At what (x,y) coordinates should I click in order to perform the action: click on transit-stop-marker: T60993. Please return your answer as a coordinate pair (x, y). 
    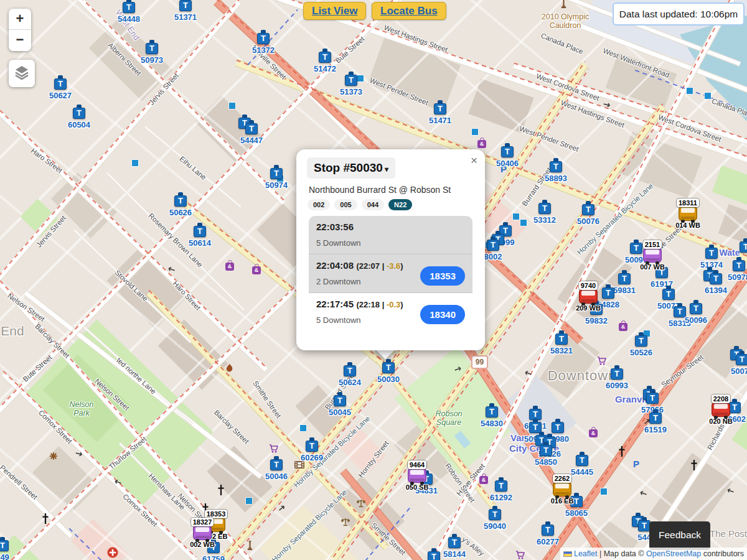
    Looking at the image, I should click on (617, 374).